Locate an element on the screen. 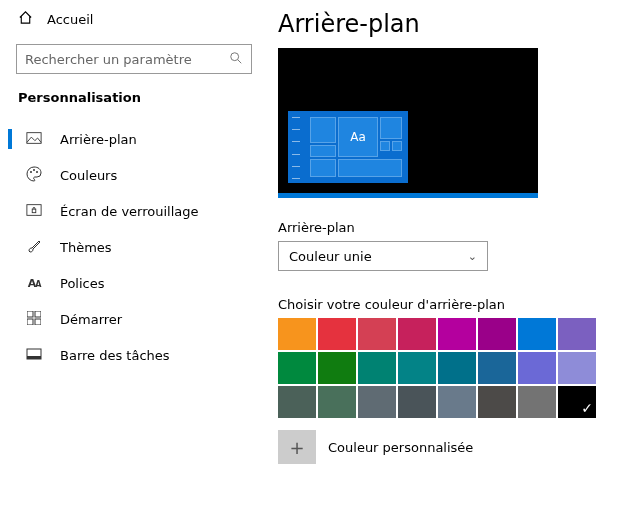  nav-label: Démarrer is located at coordinates (91, 320).